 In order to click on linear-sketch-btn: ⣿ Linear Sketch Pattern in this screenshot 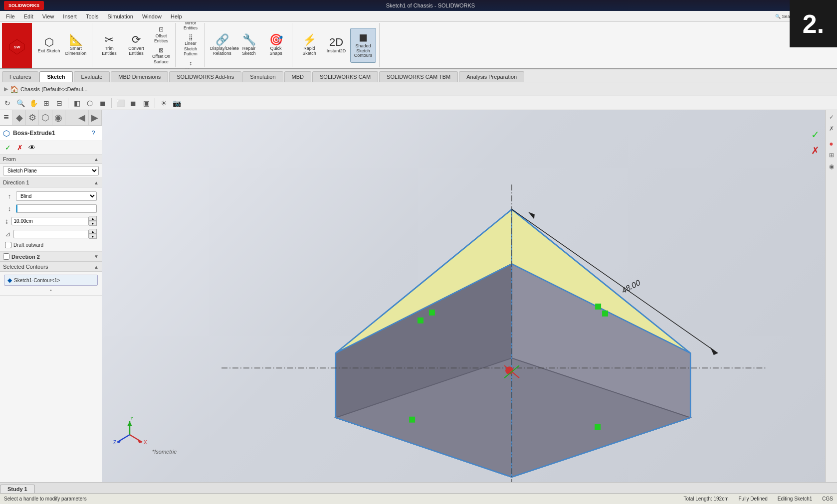, I will do `click(191, 45)`.